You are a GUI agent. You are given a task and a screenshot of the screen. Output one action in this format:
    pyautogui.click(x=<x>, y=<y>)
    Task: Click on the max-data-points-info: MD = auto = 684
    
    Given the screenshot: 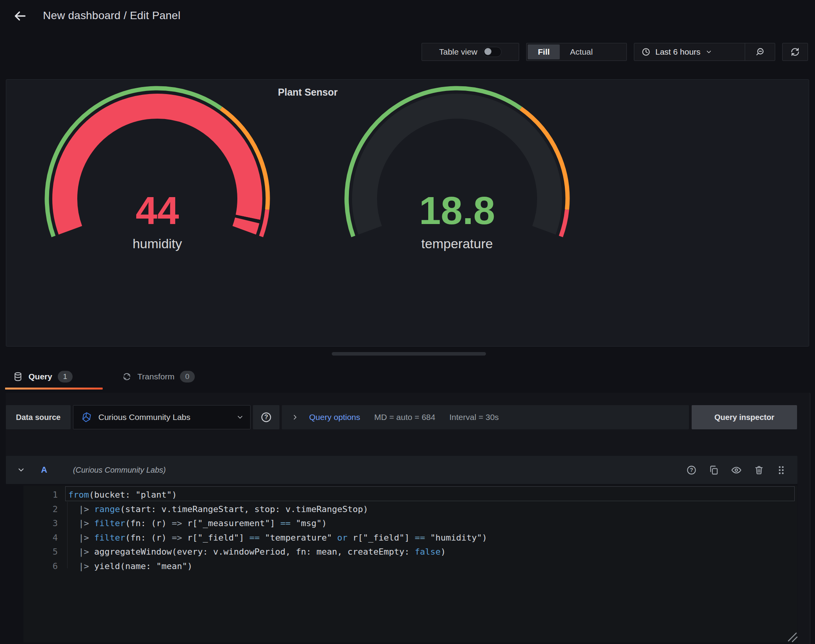 What is the action you would take?
    pyautogui.click(x=405, y=417)
    